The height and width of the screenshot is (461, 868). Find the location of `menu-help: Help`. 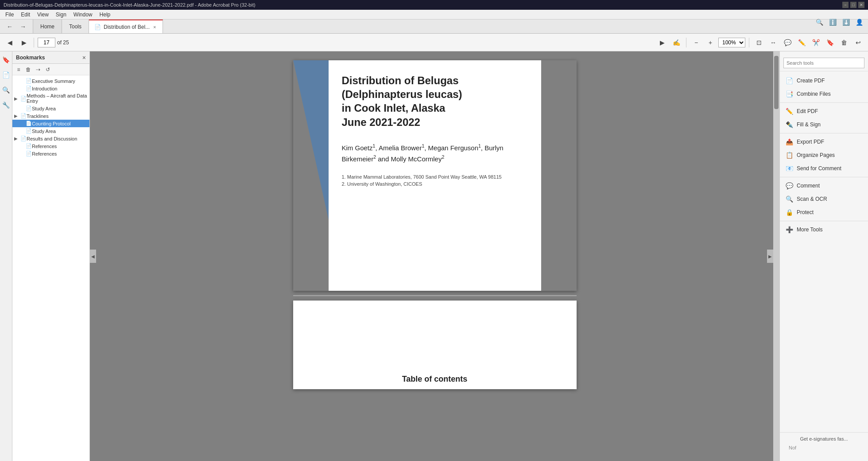

menu-help: Help is located at coordinates (105, 15).